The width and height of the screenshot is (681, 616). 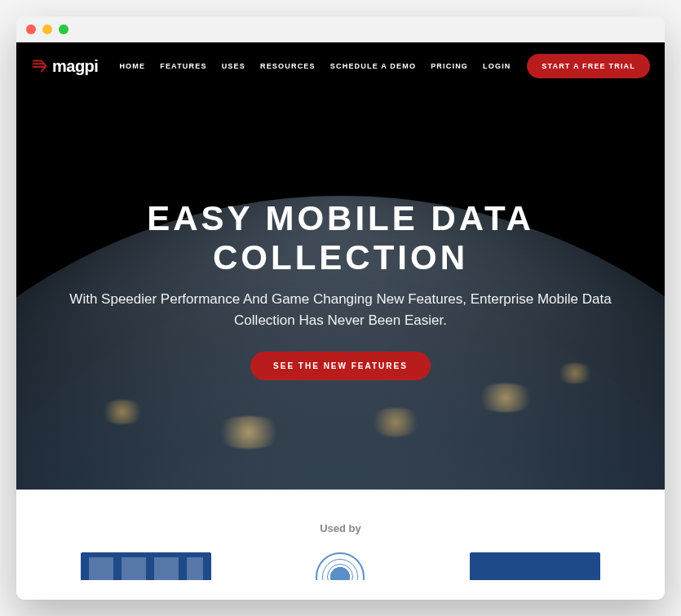 What do you see at coordinates (233, 66) in the screenshot?
I see `nav-uses: USES` at bounding box center [233, 66].